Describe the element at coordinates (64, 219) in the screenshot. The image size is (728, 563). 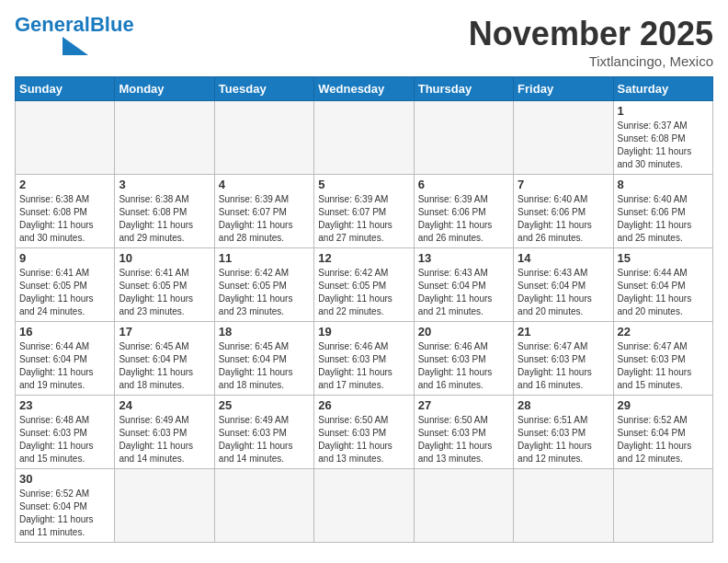
I see `day-info: Sunrise: 6:38 AM Sunset: 6:08 PM Dayligh…` at that location.